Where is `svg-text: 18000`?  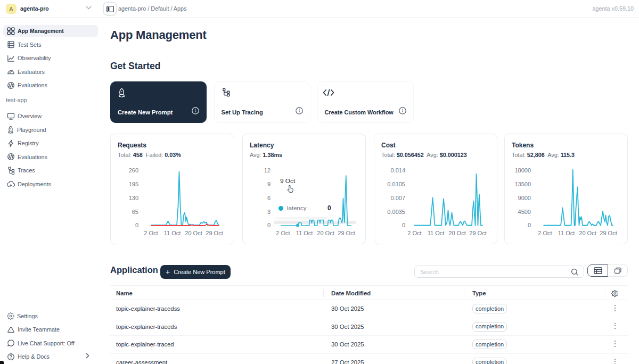
svg-text: 18000 is located at coordinates (523, 170).